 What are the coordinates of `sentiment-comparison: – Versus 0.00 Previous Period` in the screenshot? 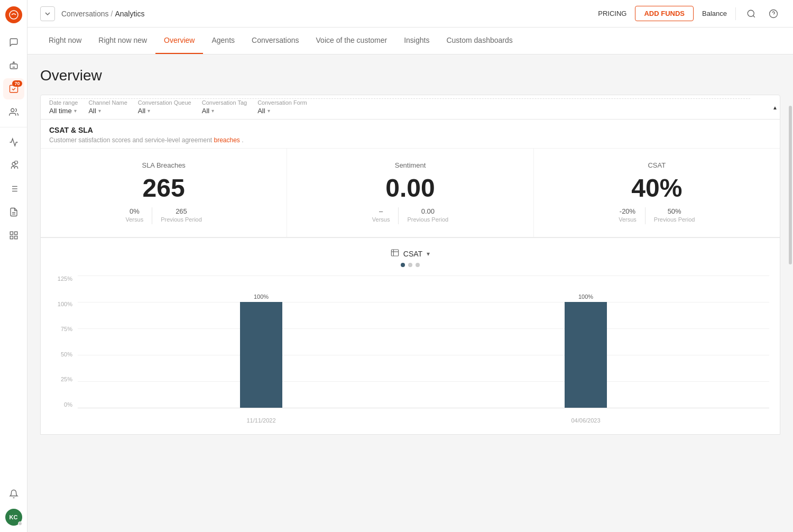 It's located at (410, 216).